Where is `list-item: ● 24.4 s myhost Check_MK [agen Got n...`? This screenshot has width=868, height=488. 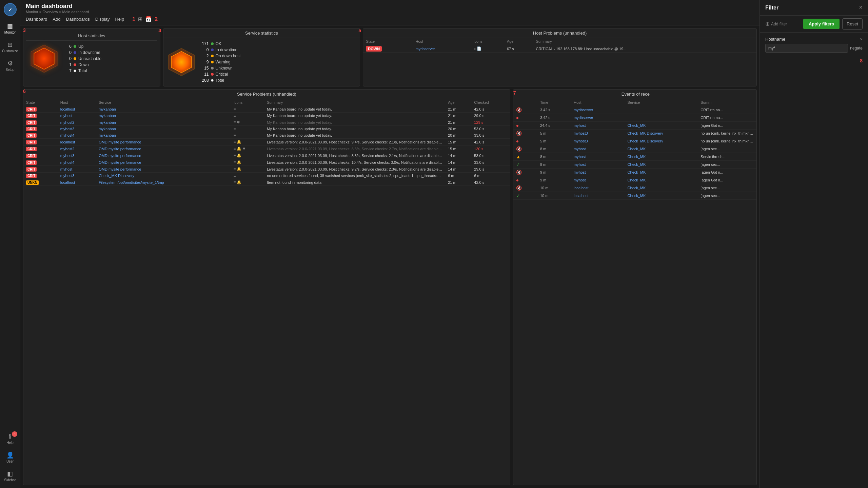
list-item: ● 24.4 s myhost Check_MK [agen Got n... is located at coordinates (635, 125).